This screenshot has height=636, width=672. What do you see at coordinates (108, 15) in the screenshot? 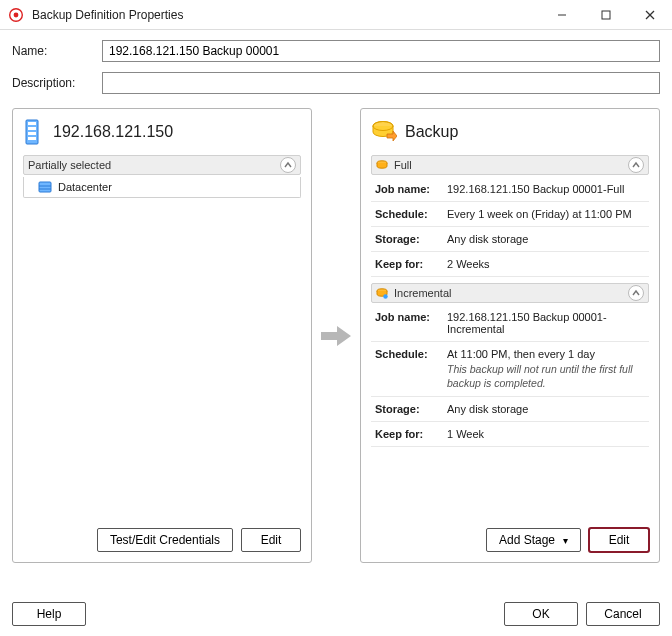
I see `window-title: Backup Definition Properties` at bounding box center [108, 15].